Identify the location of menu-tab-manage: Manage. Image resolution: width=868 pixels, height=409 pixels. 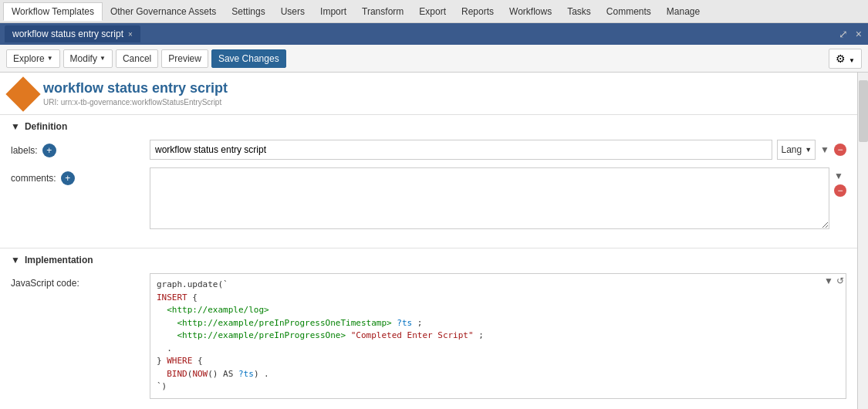
(684, 12).